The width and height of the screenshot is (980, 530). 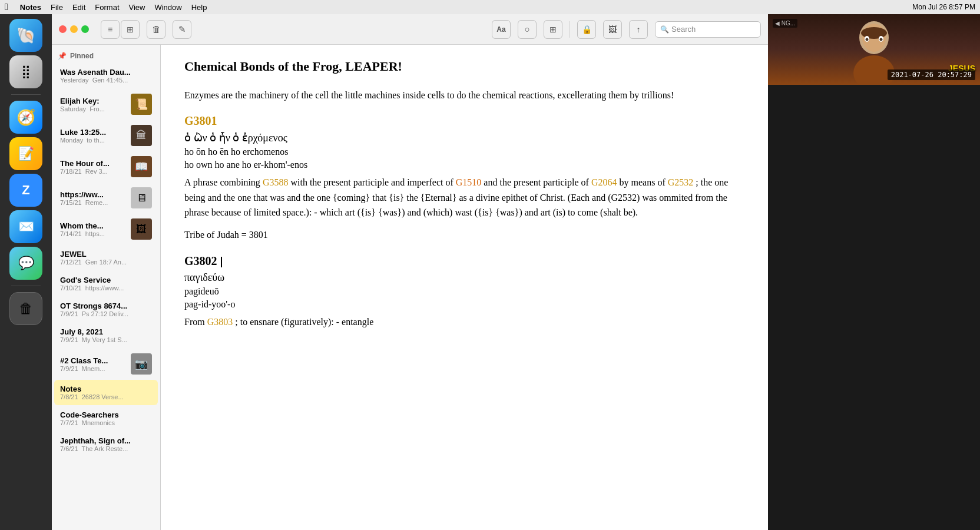 I want to click on menu-help: Help, so click(x=199, y=7).